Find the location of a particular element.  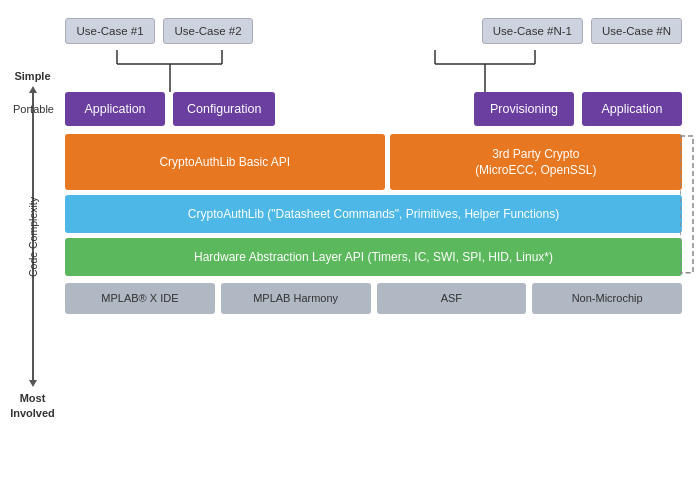

mplab-harmony: MPLAB Harmony is located at coordinates (296, 298).